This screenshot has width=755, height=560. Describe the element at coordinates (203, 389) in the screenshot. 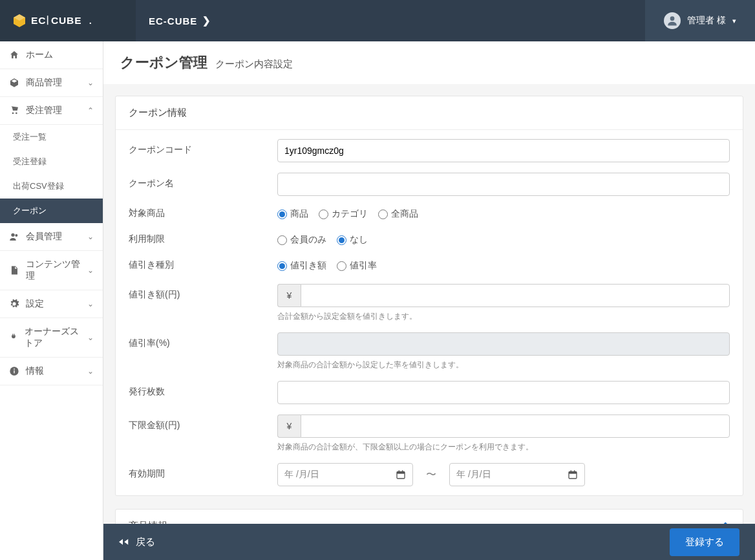

I see `issue-label: 発行枚数` at that location.